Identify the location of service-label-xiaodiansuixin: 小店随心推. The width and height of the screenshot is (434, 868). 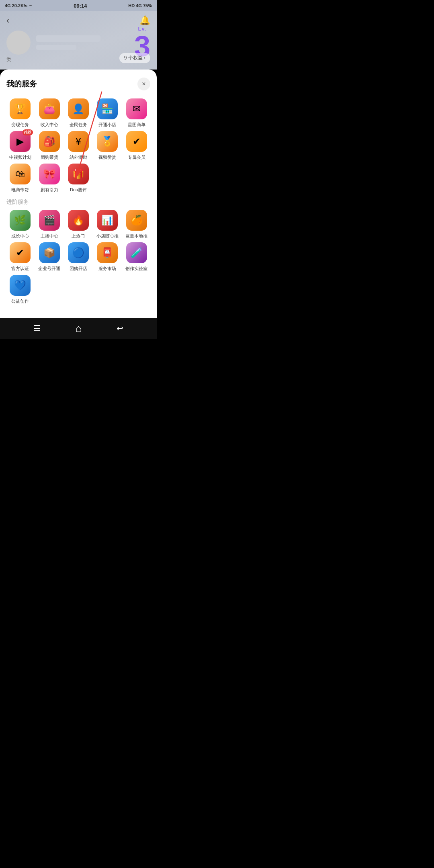
(108, 236).